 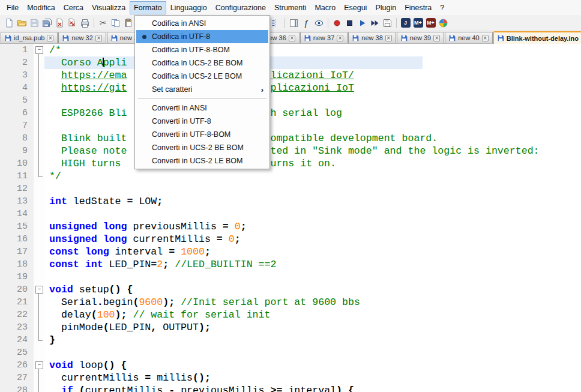 What do you see at coordinates (325, 8) in the screenshot?
I see `menu-item-macro: Macro` at bounding box center [325, 8].